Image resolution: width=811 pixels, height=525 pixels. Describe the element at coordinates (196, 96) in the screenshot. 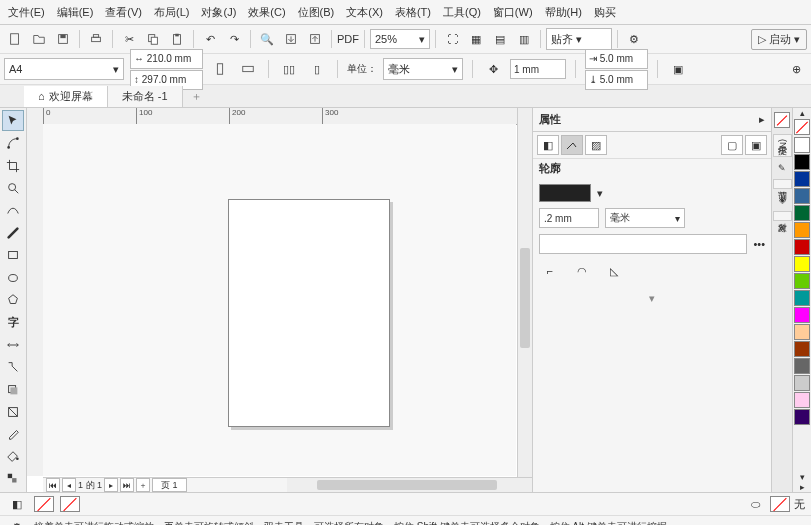

I see `tab-add-button: ＋` at that location.